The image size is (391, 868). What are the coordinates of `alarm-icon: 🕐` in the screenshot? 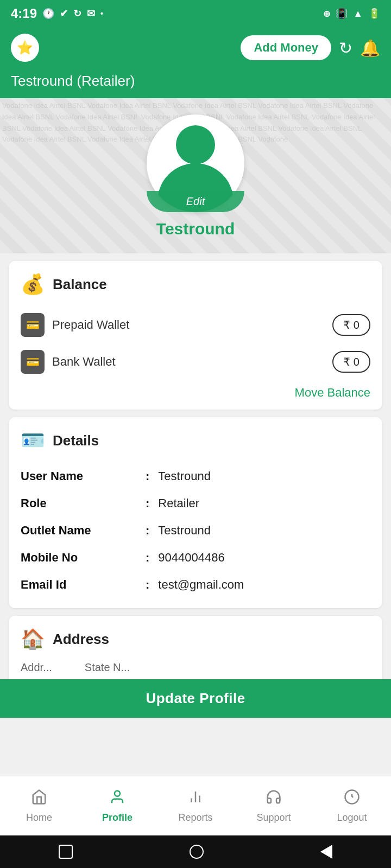 It's located at (48, 14).